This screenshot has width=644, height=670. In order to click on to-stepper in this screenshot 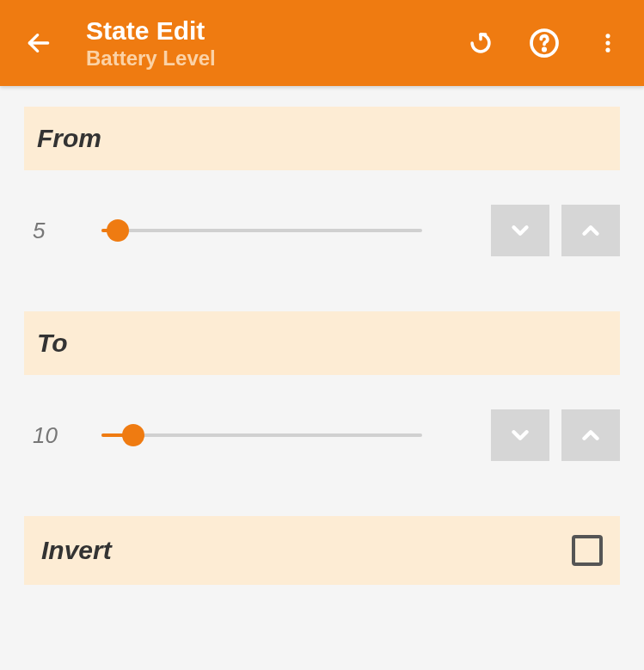, I will do `click(555, 435)`.